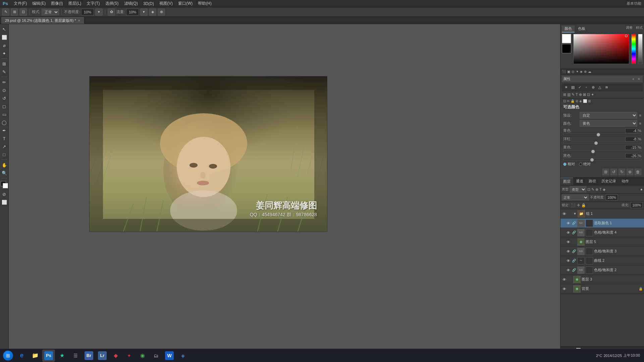 The width and height of the screenshot is (644, 362). Describe the element at coordinates (631, 147) in the screenshot. I see `yellow-value` at that location.